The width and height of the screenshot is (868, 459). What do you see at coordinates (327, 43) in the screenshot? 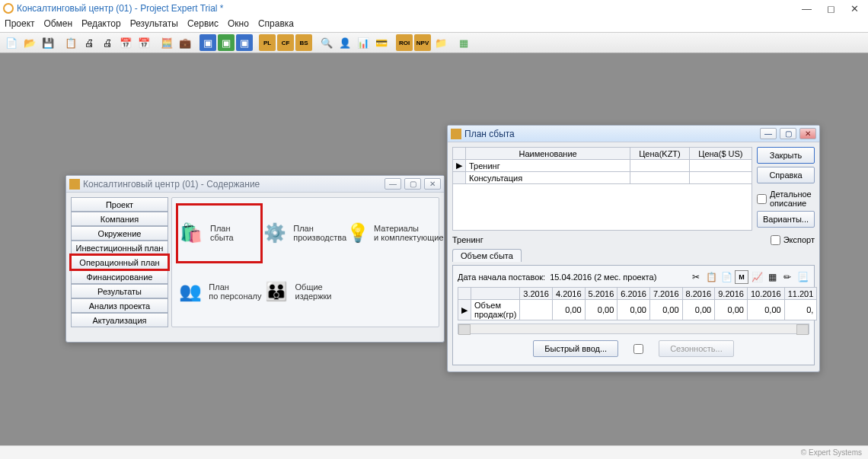
I see `toolbar-search-icon: 🔍` at bounding box center [327, 43].